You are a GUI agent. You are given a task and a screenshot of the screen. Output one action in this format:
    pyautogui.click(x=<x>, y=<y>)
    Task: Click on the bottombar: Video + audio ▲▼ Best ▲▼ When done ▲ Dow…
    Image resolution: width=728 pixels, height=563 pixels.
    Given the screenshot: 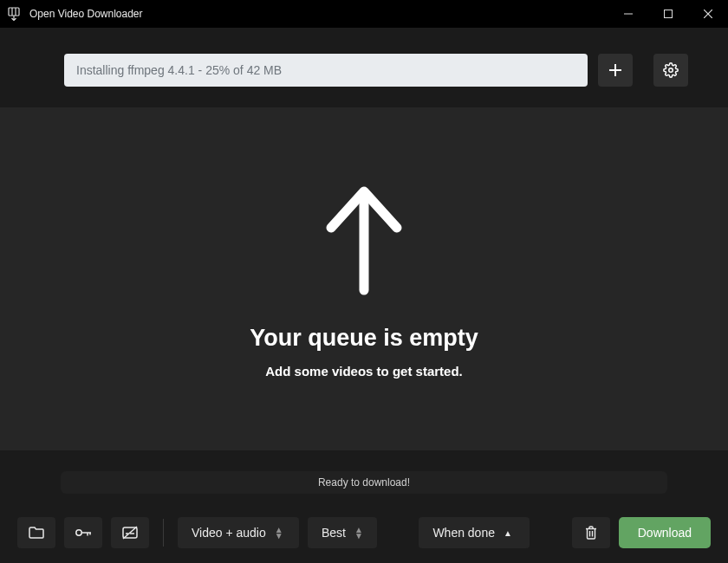 What is the action you would take?
    pyautogui.click(x=364, y=533)
    